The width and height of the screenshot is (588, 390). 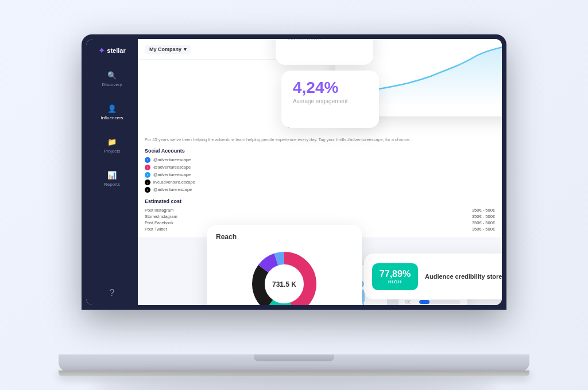 What do you see at coordinates (320, 140) in the screenshot?
I see `bio-text: For 45 years we've been helping the adve…` at bounding box center [320, 140].